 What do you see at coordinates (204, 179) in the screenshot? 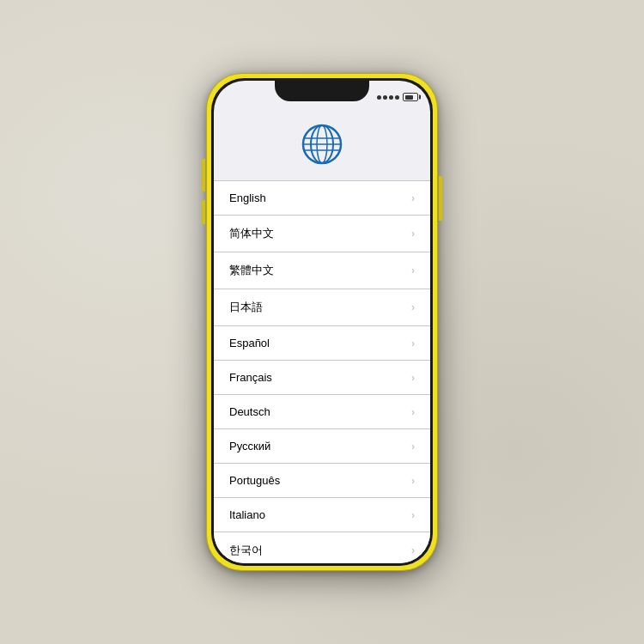
I see `volume-up-button` at bounding box center [204, 179].